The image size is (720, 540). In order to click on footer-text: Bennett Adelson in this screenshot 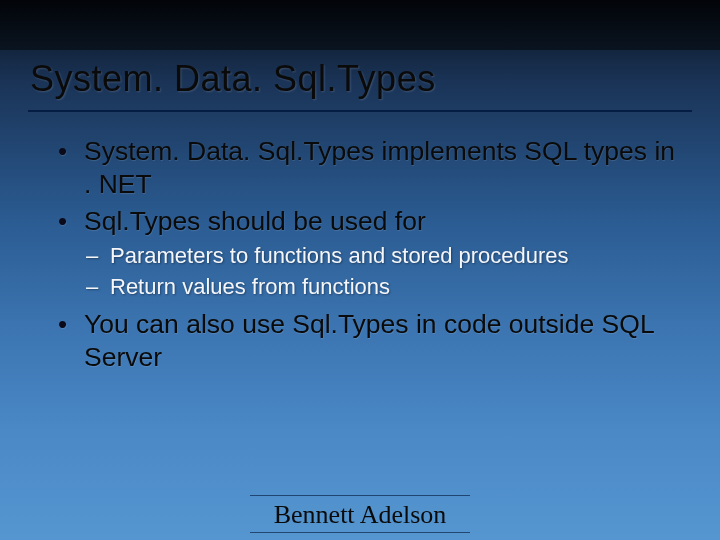, I will do `click(360, 515)`.